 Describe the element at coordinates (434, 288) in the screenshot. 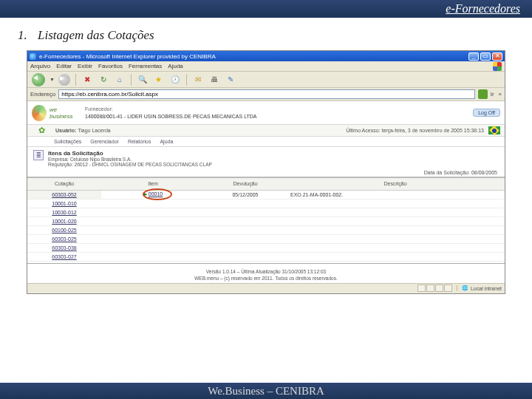

I see `status-panes` at that location.